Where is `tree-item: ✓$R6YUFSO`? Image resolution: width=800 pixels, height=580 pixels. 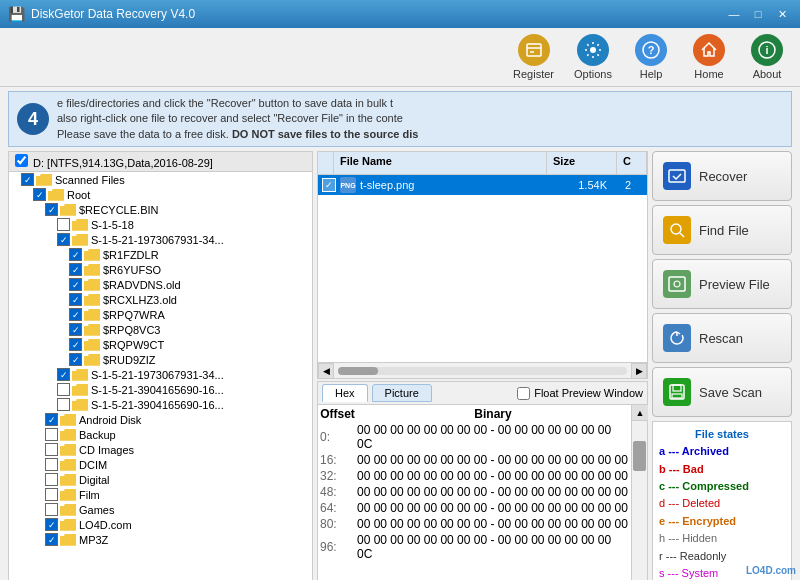
tree-item: ✓$R6YUFSO is located at coordinates (160, 270).